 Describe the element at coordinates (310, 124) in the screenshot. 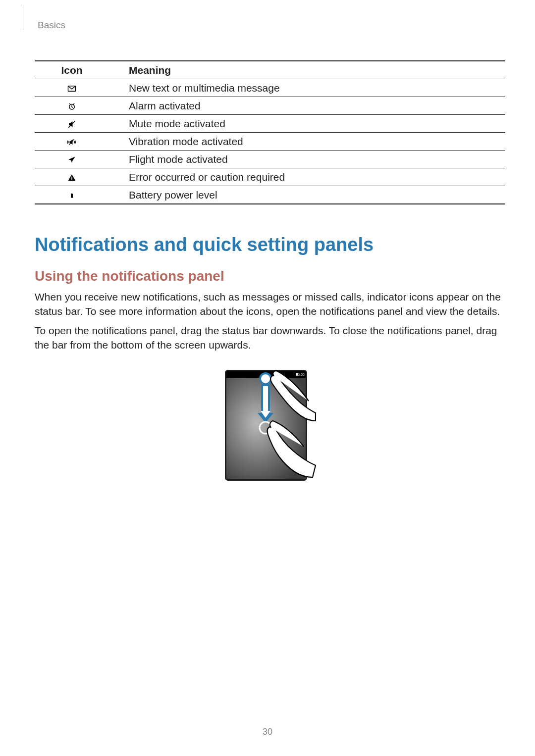

I see `table-cell-meaning: Mute mode activated` at that location.